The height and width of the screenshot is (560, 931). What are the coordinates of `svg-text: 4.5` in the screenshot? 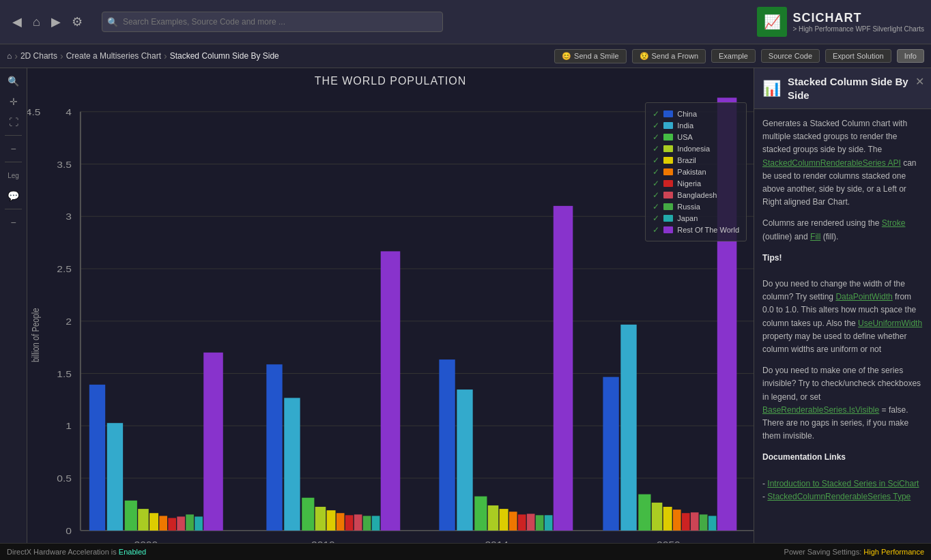 It's located at (34, 112).